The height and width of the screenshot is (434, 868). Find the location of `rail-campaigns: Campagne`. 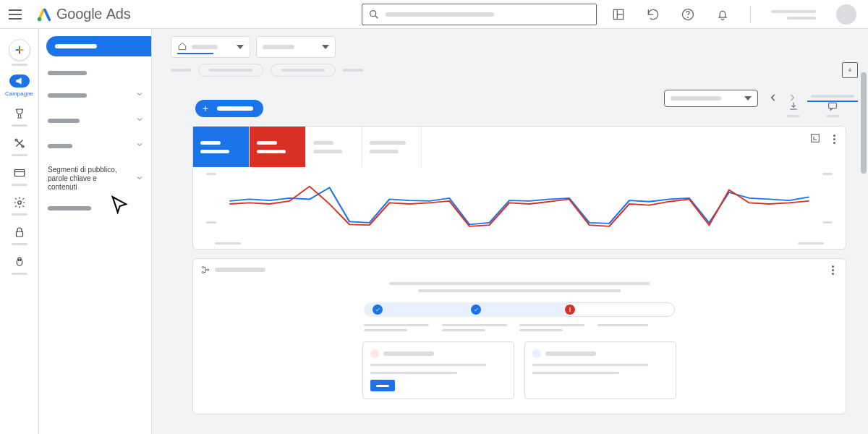

rail-campaigns: Campagne is located at coordinates (20, 85).